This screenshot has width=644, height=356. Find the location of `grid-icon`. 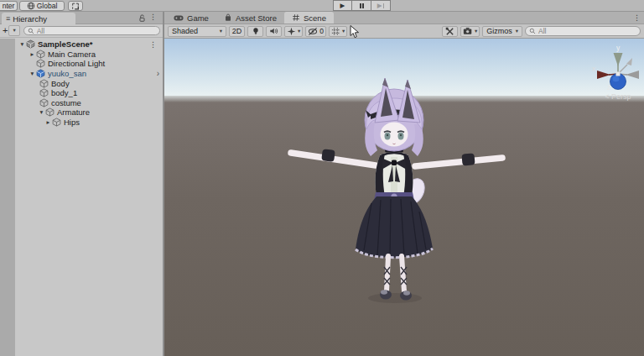

grid-icon is located at coordinates (335, 32).